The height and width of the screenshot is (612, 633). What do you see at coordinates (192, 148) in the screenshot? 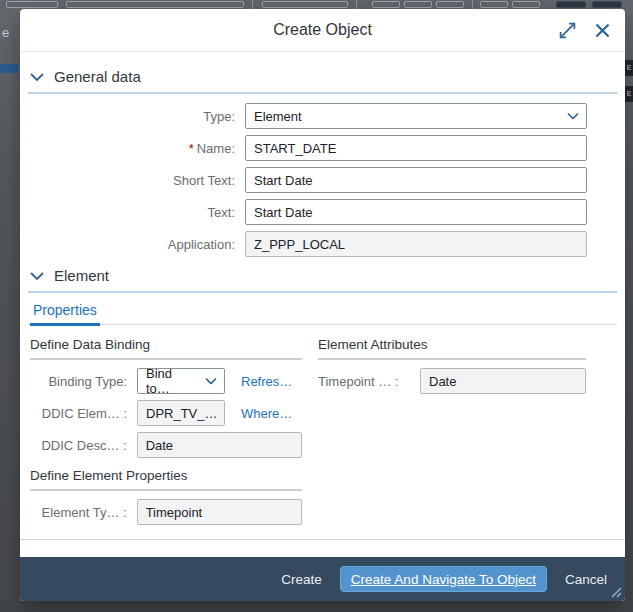
I see `required-marker: *` at bounding box center [192, 148].